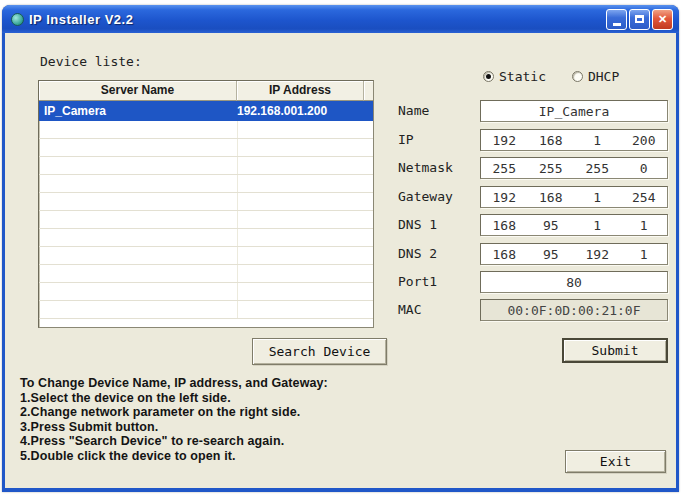 The height and width of the screenshot is (496, 681). What do you see at coordinates (552, 254) in the screenshot?
I see `dns2-octet: 95` at bounding box center [552, 254].